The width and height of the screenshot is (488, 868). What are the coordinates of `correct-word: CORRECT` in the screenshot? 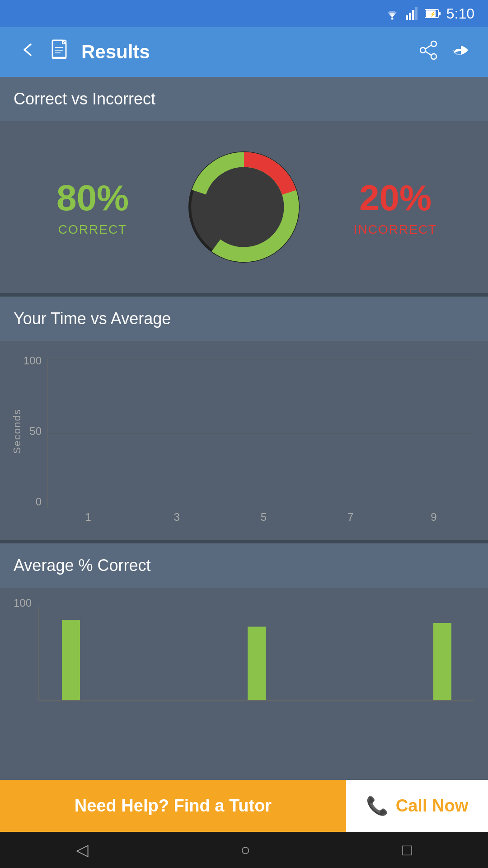 It's located at (93, 230).